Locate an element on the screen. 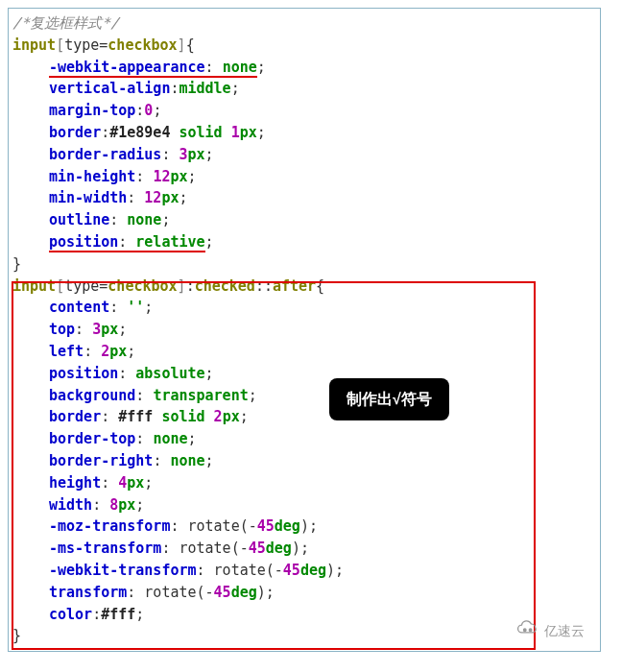  selector-line-2: input[type=checkbox]:checked::after{ is located at coordinates (304, 286).